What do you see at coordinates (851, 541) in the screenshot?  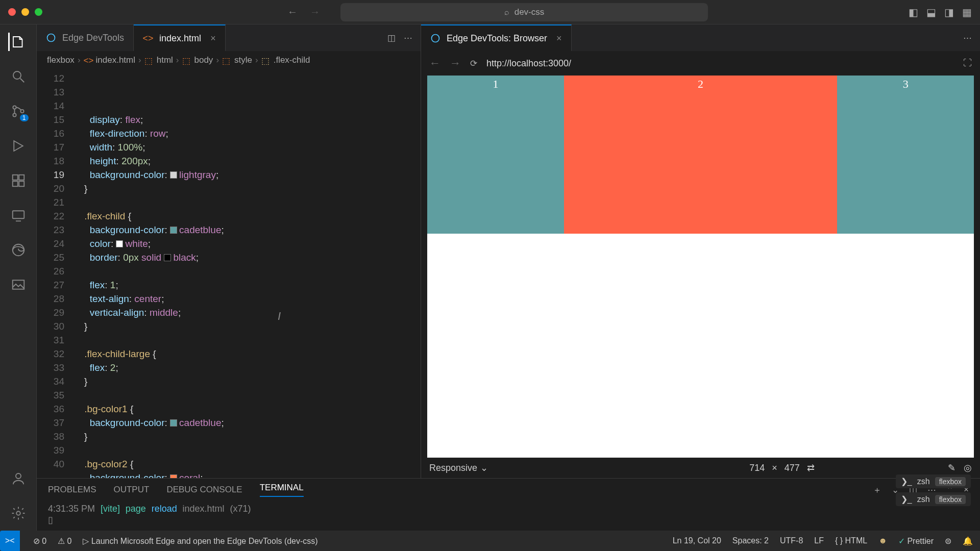 I see `language-mode: { } HTML` at bounding box center [851, 541].